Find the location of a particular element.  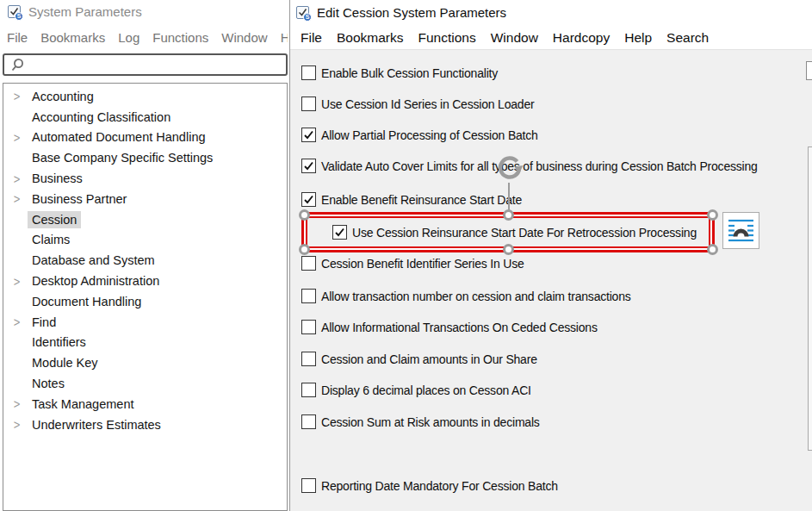

tree-item-label: Underwriters Estimates is located at coordinates (96, 425).